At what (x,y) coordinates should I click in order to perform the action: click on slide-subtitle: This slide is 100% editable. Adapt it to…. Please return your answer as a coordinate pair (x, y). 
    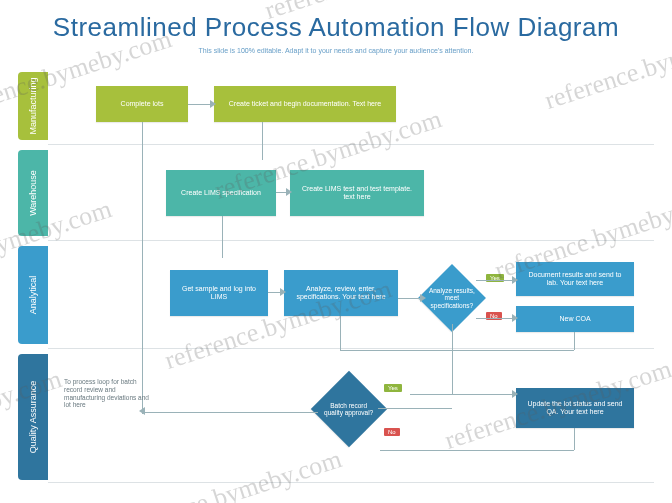
    Looking at the image, I should click on (336, 50).